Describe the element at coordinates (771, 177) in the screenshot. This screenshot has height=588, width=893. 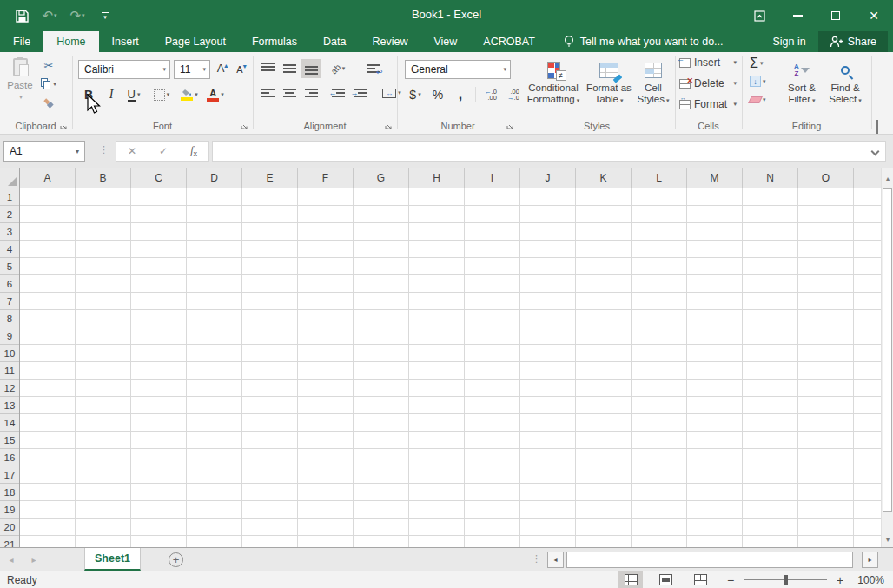
I see `column-header-N: N` at that location.